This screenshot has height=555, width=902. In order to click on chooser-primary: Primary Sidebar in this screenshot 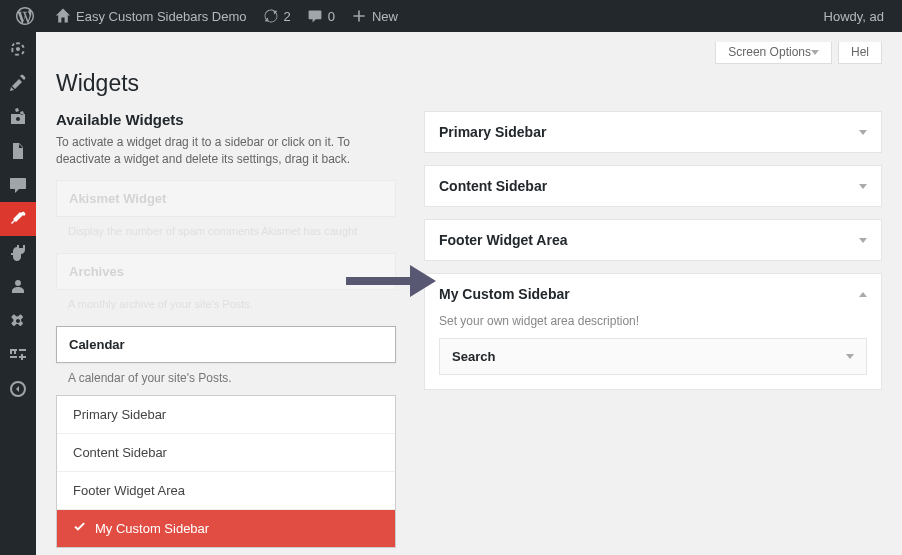, I will do `click(226, 415)`.